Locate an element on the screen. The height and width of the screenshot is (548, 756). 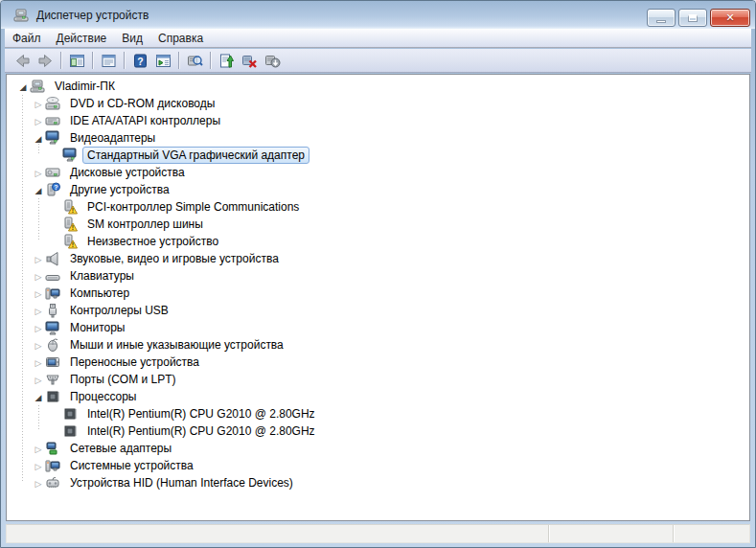
tree-item-label: Мониторы is located at coordinates (98, 328).